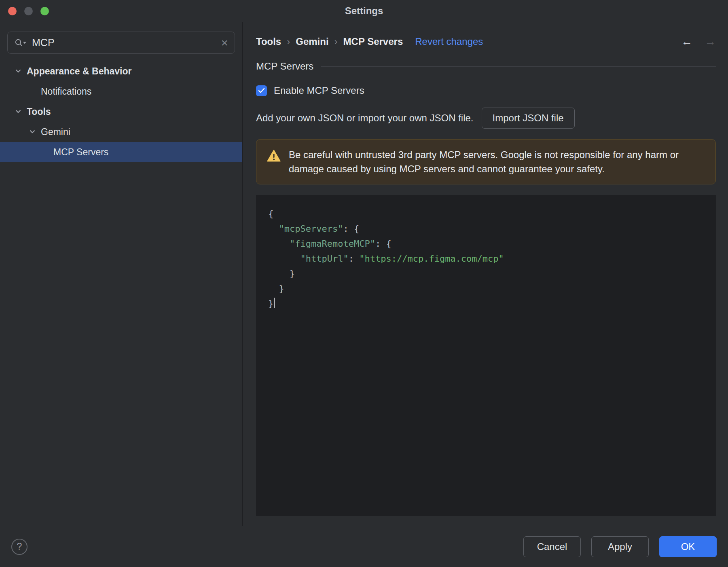 The height and width of the screenshot is (567, 728). I want to click on help-button: ?, so click(19, 547).